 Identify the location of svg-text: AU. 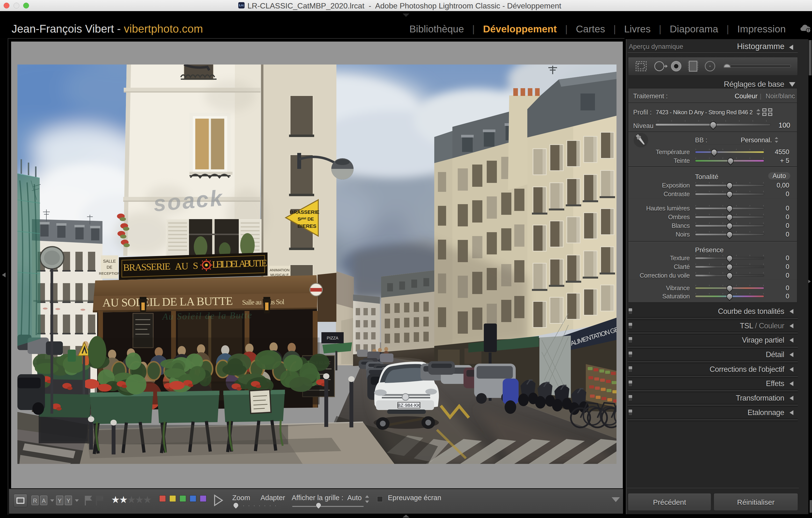
(181, 266).